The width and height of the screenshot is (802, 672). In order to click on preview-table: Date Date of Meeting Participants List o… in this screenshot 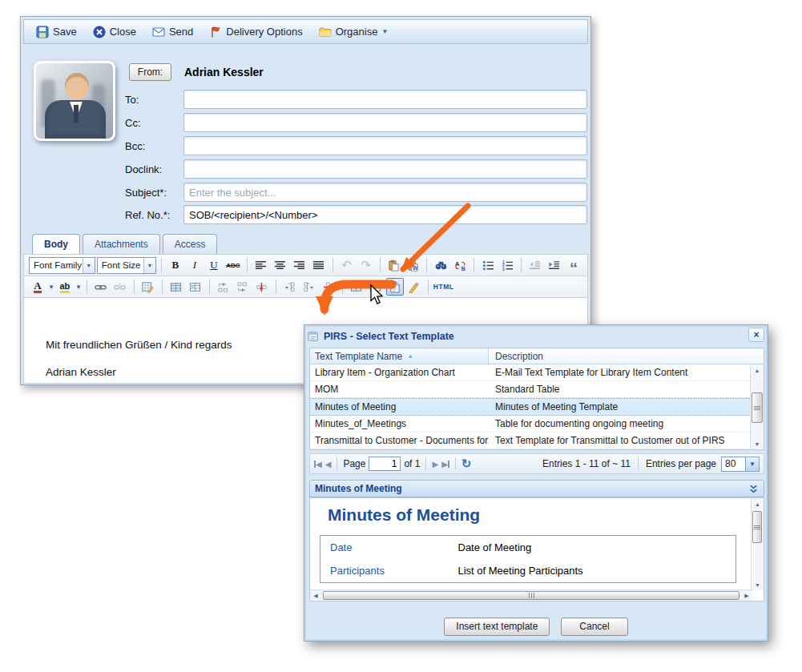, I will do `click(528, 559)`.